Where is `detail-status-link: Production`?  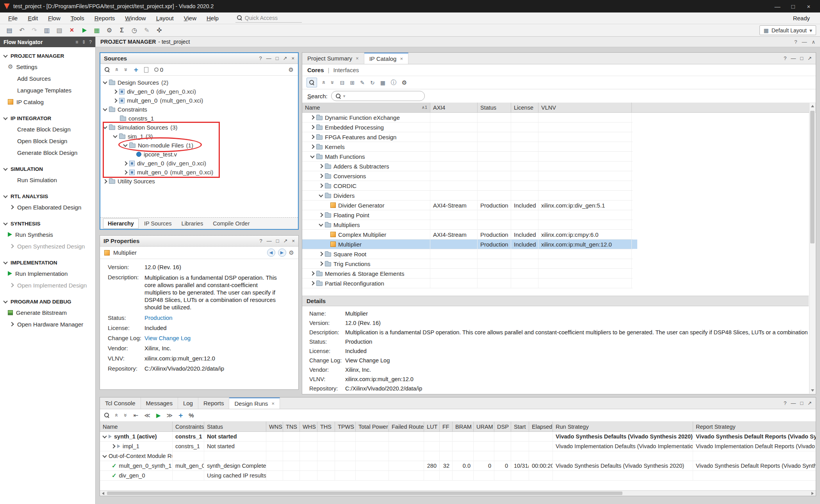
detail-status-link: Production is located at coordinates (358, 342).